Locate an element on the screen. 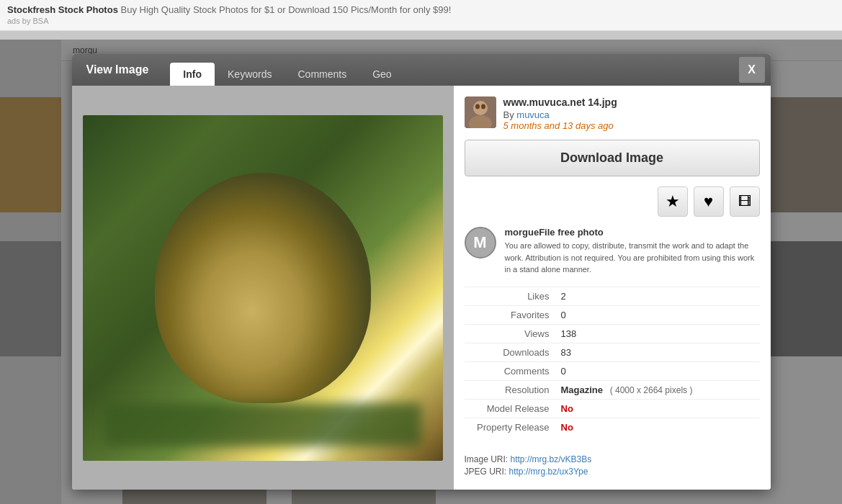  action-icons: ★ ♥ 🎞 is located at coordinates (612, 202).